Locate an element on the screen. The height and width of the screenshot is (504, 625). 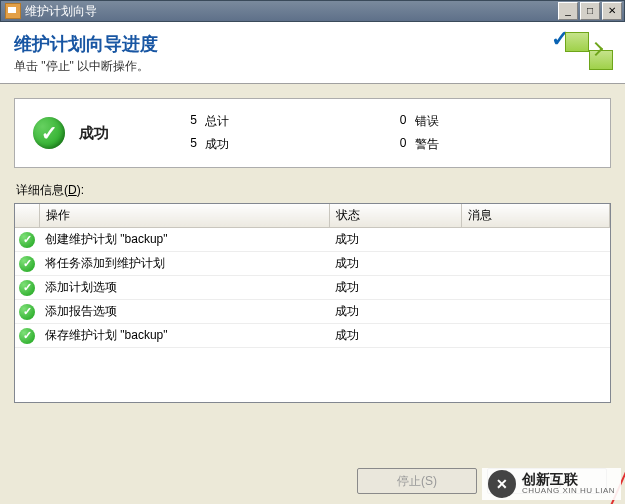
close-button: ✕ is located at coordinates (612, 11).